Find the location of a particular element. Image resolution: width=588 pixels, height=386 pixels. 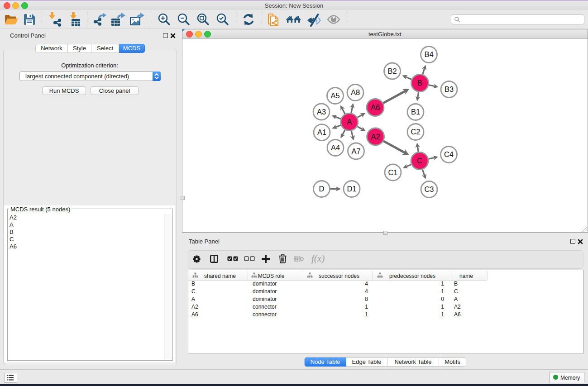

svg-text: B2 is located at coordinates (392, 71).